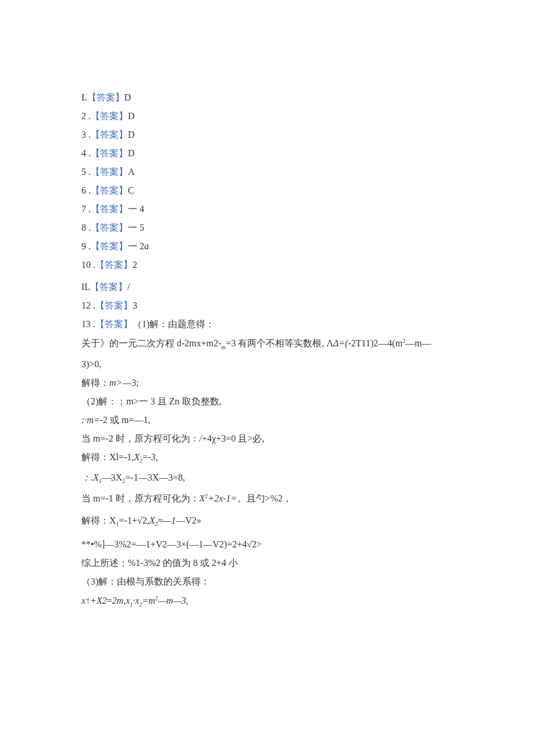  What do you see at coordinates (116, 382) in the screenshot?
I see `italic-text: m>` at bounding box center [116, 382].